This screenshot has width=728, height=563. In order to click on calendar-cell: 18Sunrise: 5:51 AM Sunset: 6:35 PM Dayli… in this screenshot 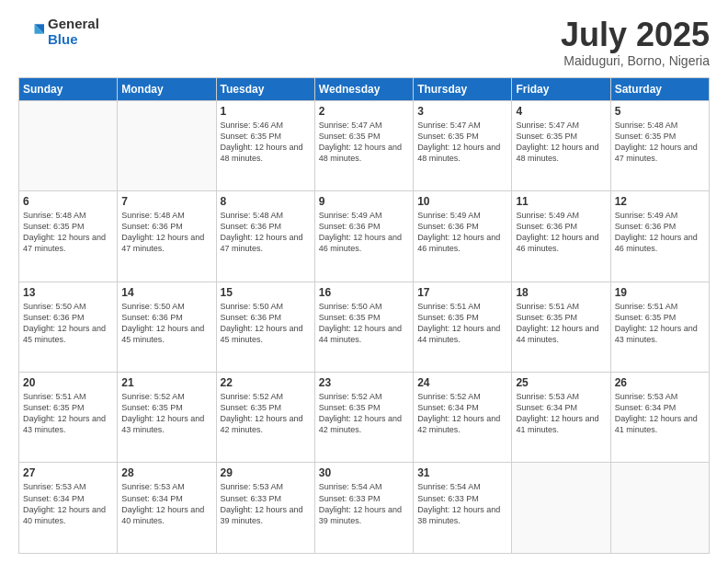, I will do `click(561, 327)`.